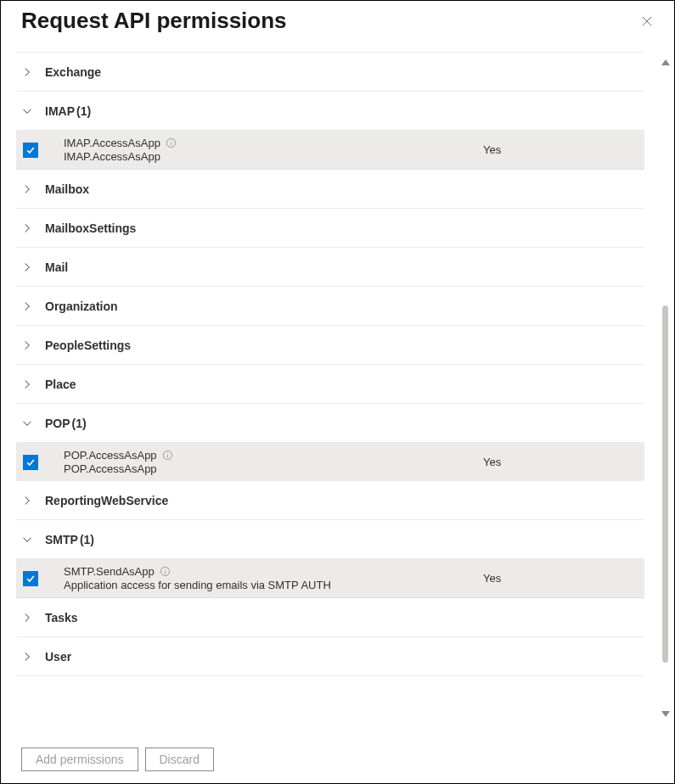  What do you see at coordinates (58, 657) in the screenshot?
I see `group-label: User` at bounding box center [58, 657].